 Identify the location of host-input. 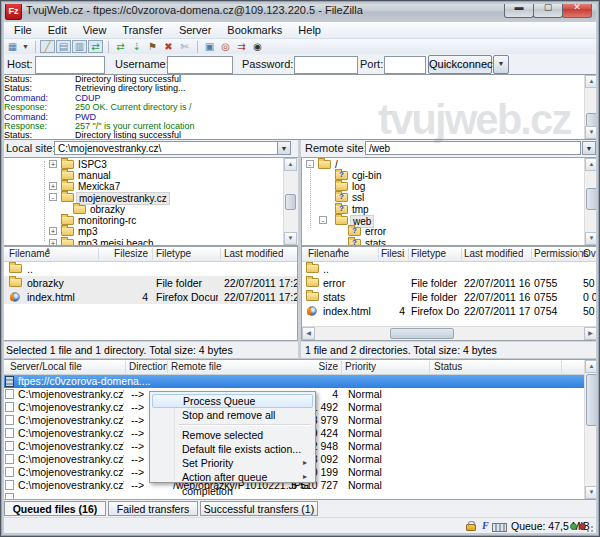
(70, 65).